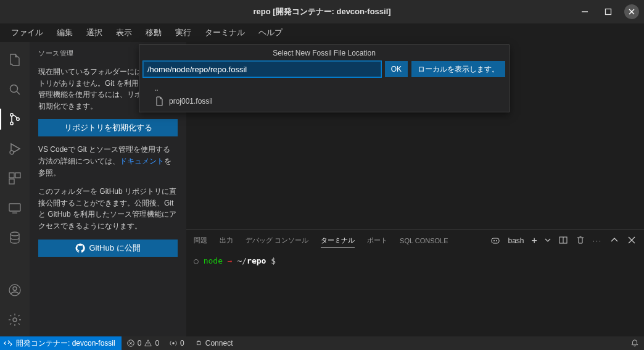 The width and height of the screenshot is (644, 350). Describe the element at coordinates (548, 241) in the screenshot. I see `terminal-dropdown-icon` at that location.